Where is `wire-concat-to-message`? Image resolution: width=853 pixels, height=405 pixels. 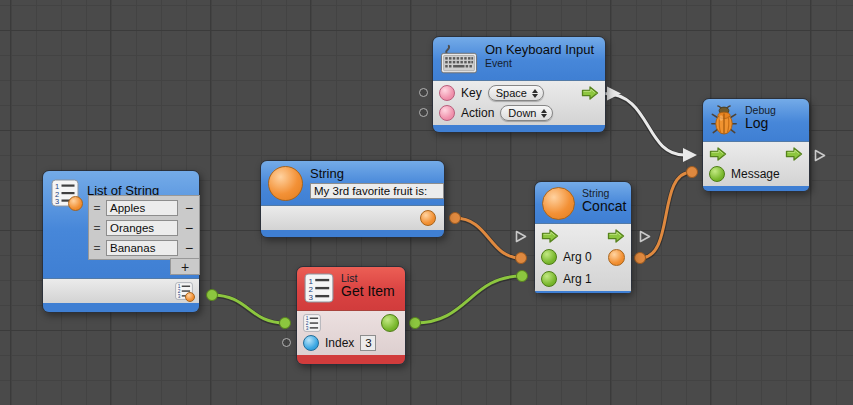 wire-concat-to-message is located at coordinates (666, 215).